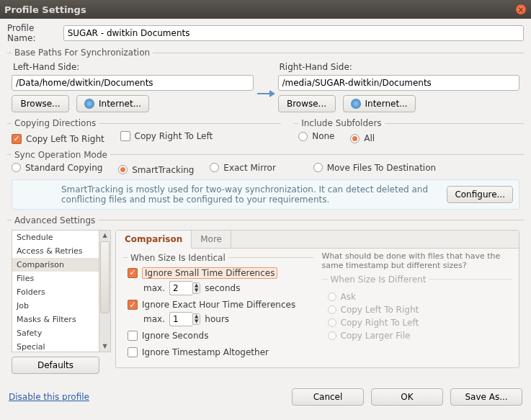 The height and width of the screenshot is (420, 531). What do you see at coordinates (55, 123) in the screenshot?
I see `copying-directions-legend: Copying Directions` at bounding box center [55, 123].